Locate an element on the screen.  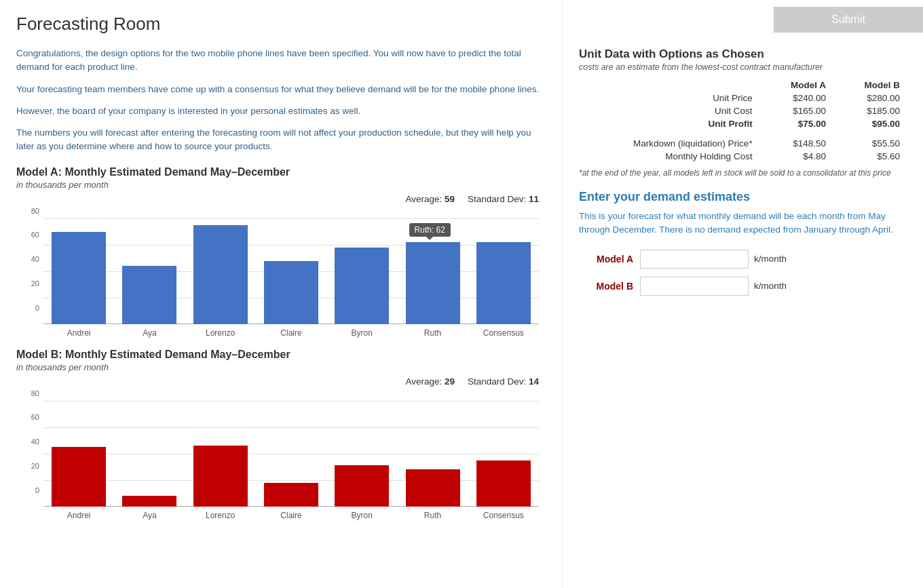
table-row: Unit Price$240.00$280.00 is located at coordinates (742, 98).